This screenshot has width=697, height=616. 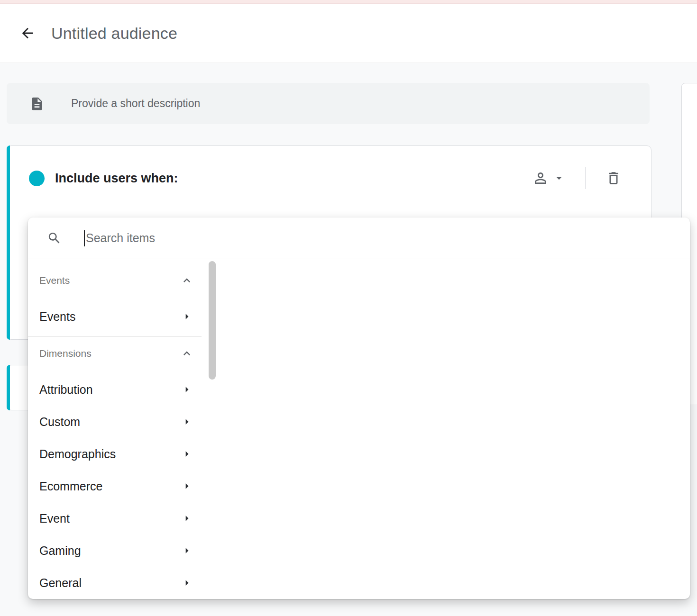 What do you see at coordinates (37, 104) in the screenshot?
I see `document-icon` at bounding box center [37, 104].